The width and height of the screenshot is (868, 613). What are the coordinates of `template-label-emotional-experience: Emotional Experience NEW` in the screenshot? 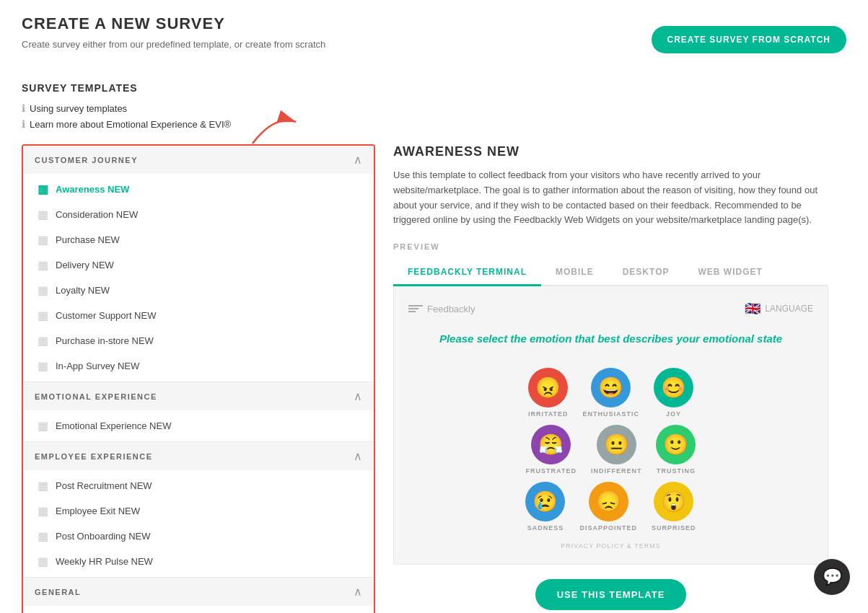 It's located at (113, 425).